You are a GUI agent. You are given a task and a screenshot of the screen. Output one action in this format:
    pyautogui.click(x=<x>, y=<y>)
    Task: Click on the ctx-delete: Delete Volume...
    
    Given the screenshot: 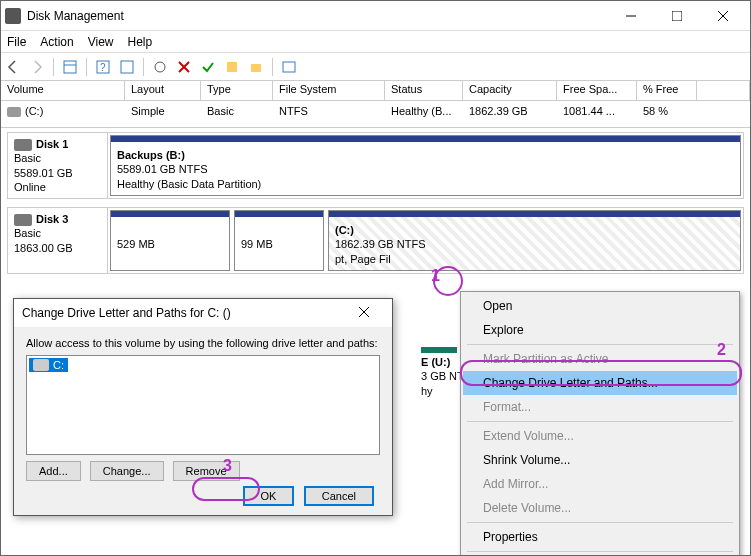 What is the action you would take?
    pyautogui.click(x=600, y=508)
    